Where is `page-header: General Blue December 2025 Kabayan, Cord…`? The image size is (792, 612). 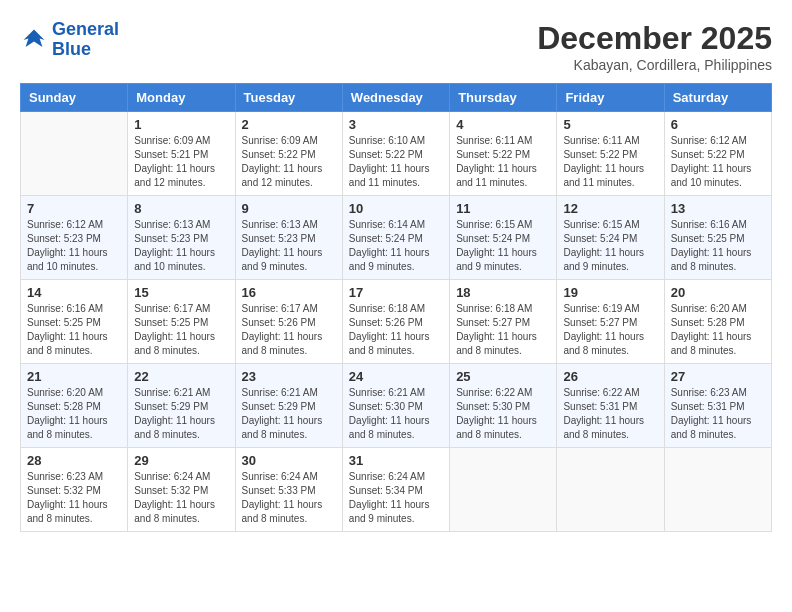 page-header: General Blue December 2025 Kabayan, Cord… is located at coordinates (396, 46).